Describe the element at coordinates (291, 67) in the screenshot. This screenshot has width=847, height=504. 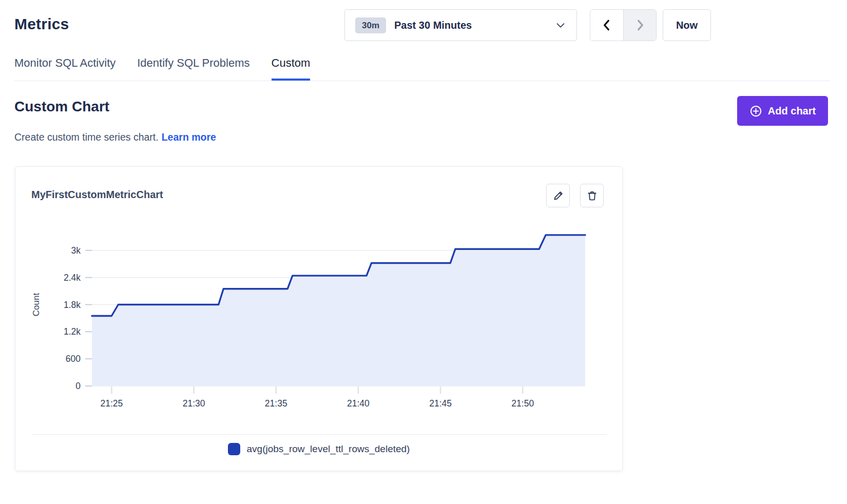
I see `tab-custom: Custom` at that location.